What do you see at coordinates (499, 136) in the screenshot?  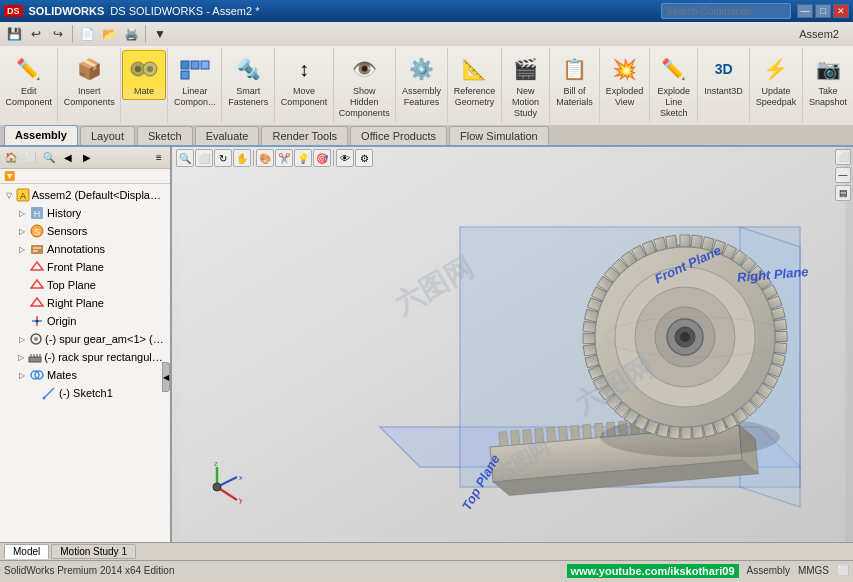 I see `tab-flow-simulation: Flow Simulation` at bounding box center [499, 136].